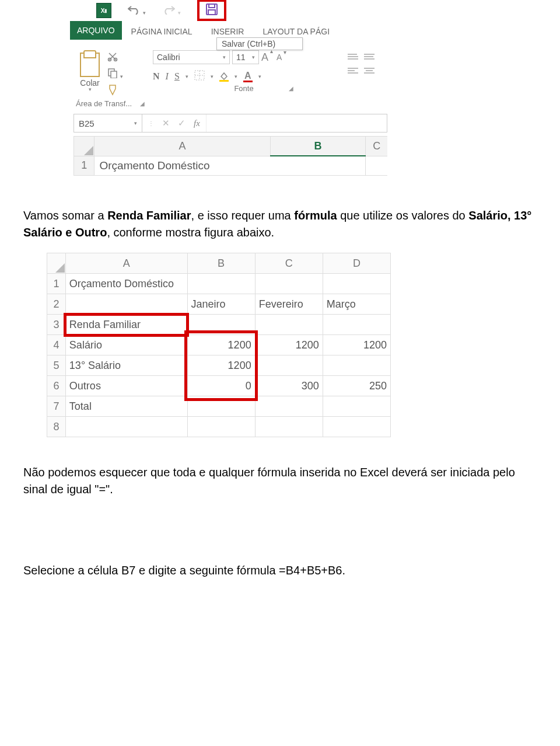  Describe the element at coordinates (280, 481) in the screenshot. I see `paragraph-2: Não podemos esquecer que toda e qualquer…` at that location.